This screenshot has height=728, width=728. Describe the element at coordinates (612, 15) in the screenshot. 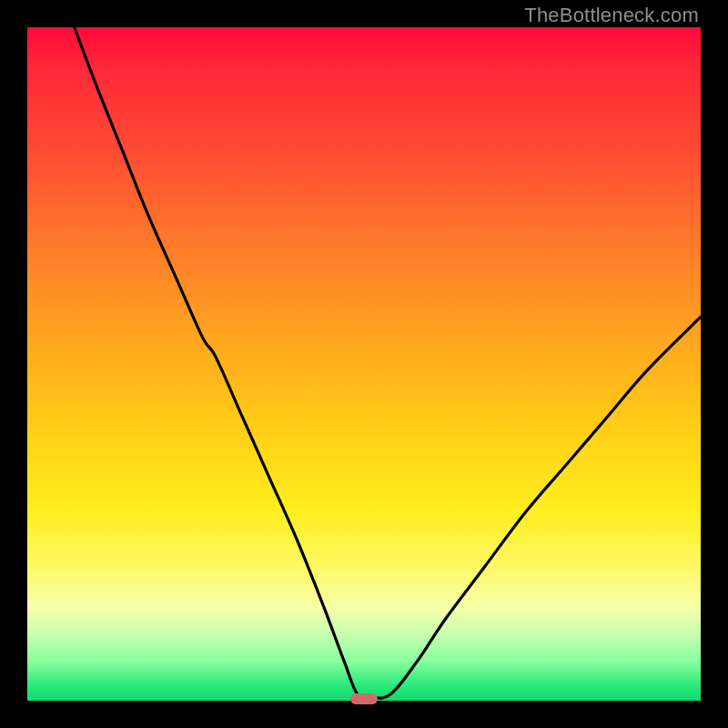

I see `watermark-text: TheBottleneck.com` at that location.